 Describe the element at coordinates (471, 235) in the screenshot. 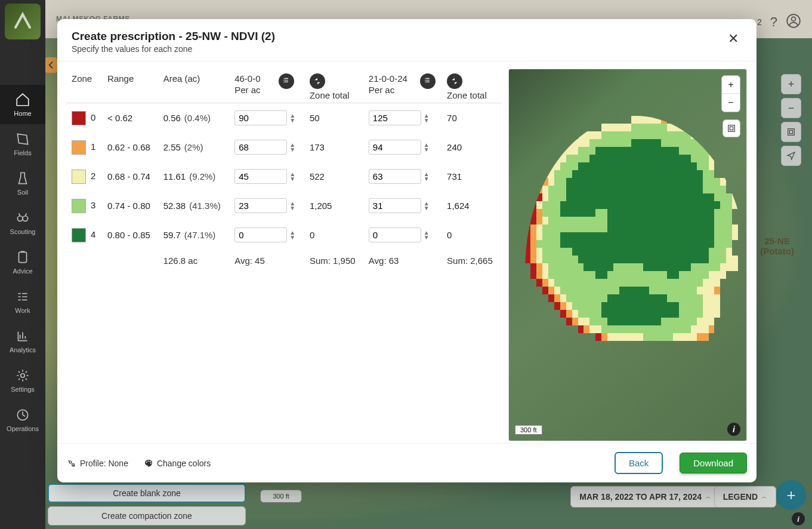

I see `prod2-zone-total: 0` at that location.